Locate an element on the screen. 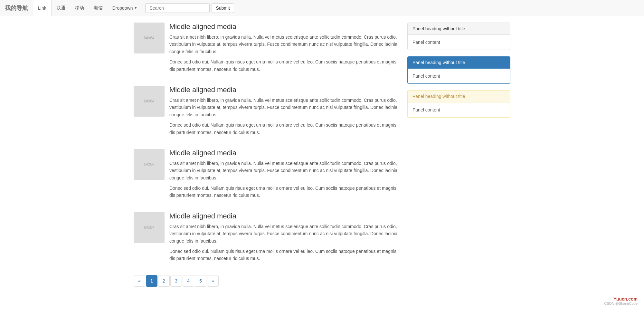  media-item-1: 64x64 Middle aligned media Cras sit amet… is located at coordinates (266, 112).